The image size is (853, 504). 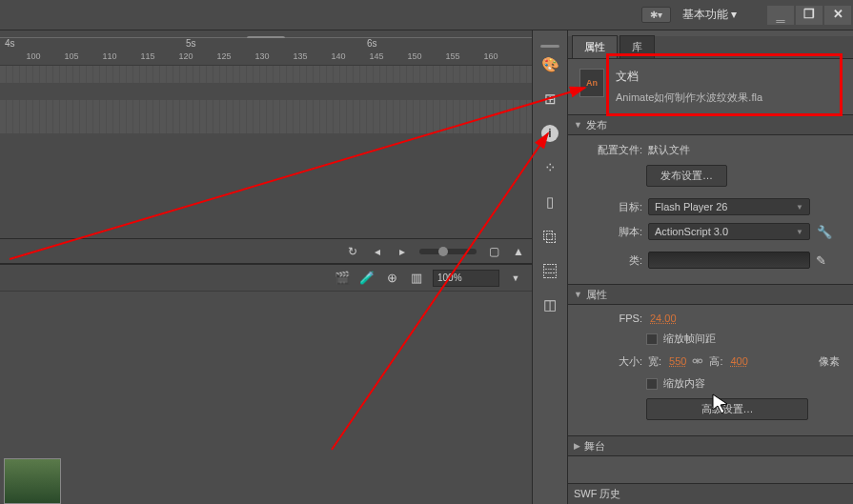 What do you see at coordinates (592, 83) in the screenshot?
I see `document-icon: An` at bounding box center [592, 83].